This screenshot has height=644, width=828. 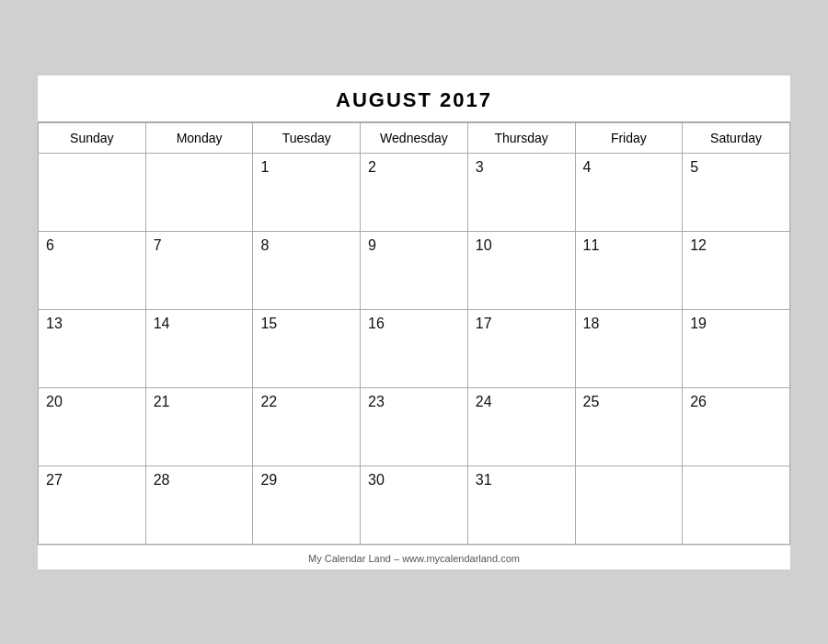 What do you see at coordinates (521, 348) in the screenshot?
I see `calendar-day: 17` at bounding box center [521, 348].